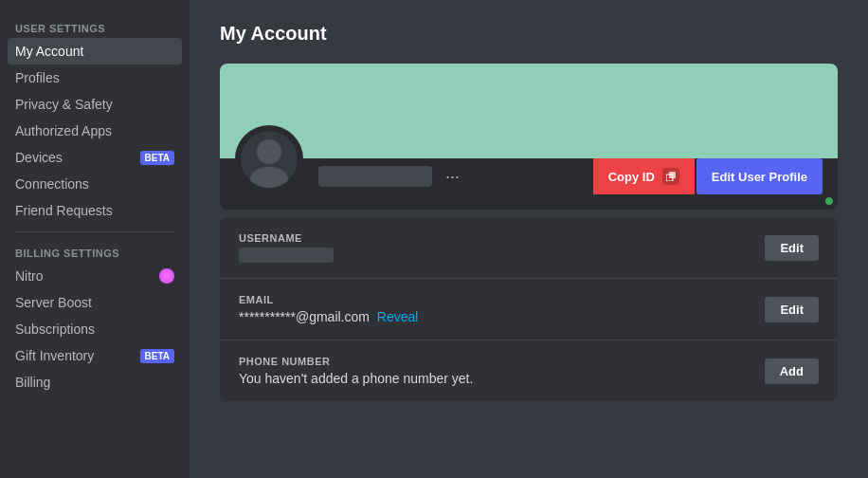 The width and height of the screenshot is (868, 478). I want to click on avatar-silhouette-svg, so click(269, 159).